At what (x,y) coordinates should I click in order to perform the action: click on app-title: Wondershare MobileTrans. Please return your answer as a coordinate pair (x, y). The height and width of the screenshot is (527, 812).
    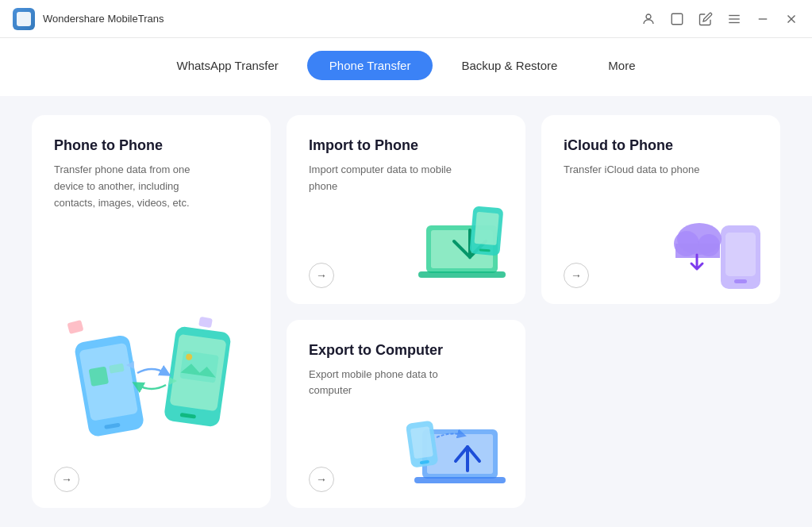
    Looking at the image, I should click on (341, 19).